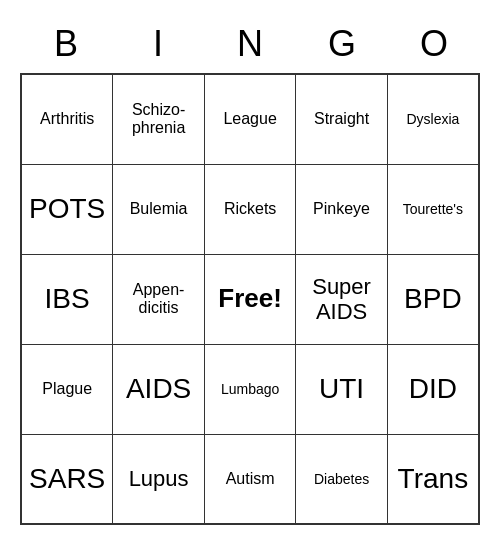 Image resolution: width=500 pixels, height=544 pixels. I want to click on cell-text: SuperAIDS, so click(341, 300).